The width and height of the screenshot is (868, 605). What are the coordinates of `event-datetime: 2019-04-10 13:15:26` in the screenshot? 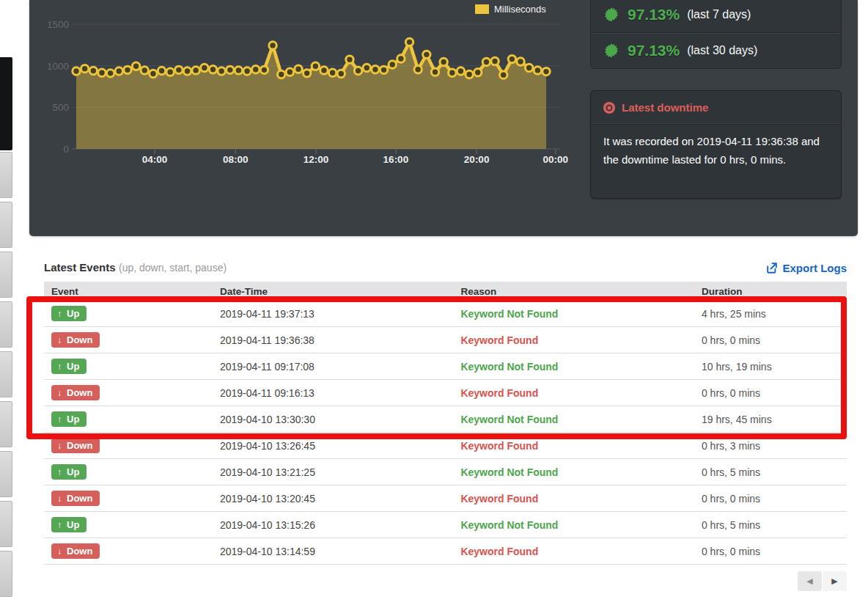 It's located at (333, 525).